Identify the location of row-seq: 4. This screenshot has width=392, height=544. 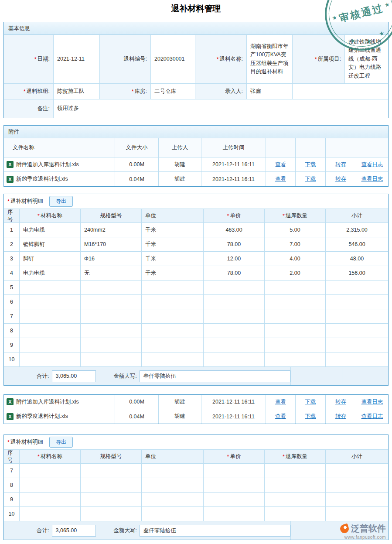
(12, 273).